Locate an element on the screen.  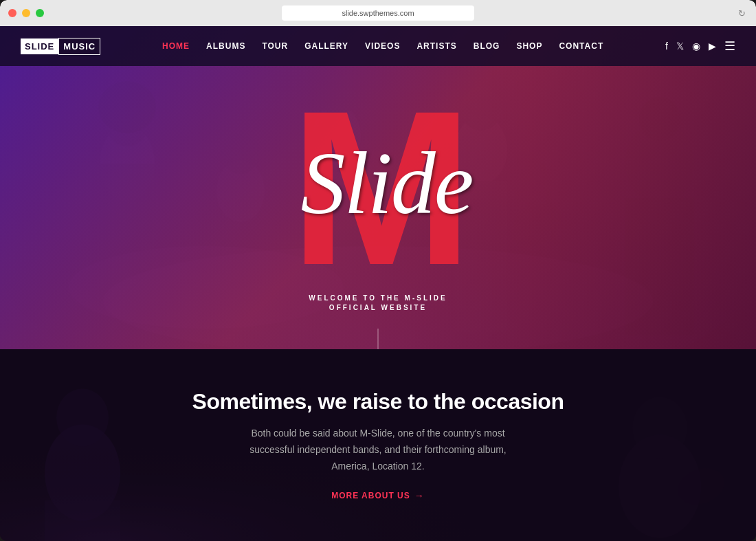
browser-chrome: slide.swpthemes.com ↻ is located at coordinates (378, 13).